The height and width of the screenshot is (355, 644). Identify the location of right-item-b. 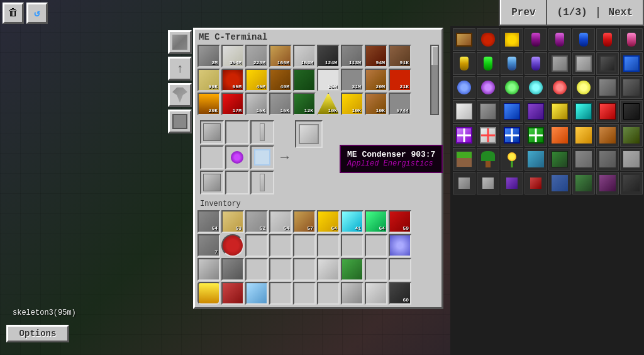
(584, 135).